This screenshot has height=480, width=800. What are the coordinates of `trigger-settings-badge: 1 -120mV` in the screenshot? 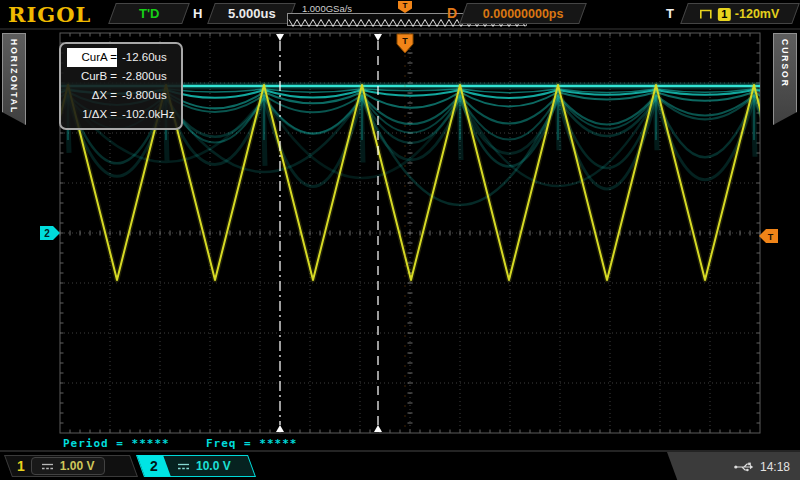 It's located at (740, 14).